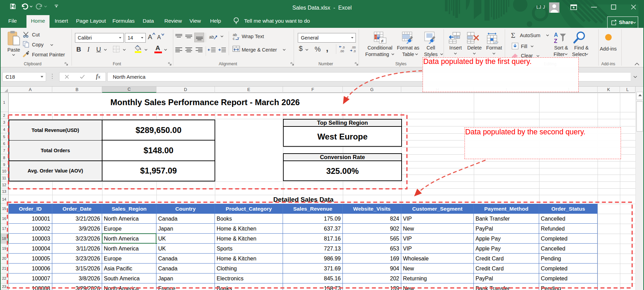 The width and height of the screenshot is (644, 290). What do you see at coordinates (556, 41) in the screenshot?
I see `svg-text: Z` at bounding box center [556, 41].